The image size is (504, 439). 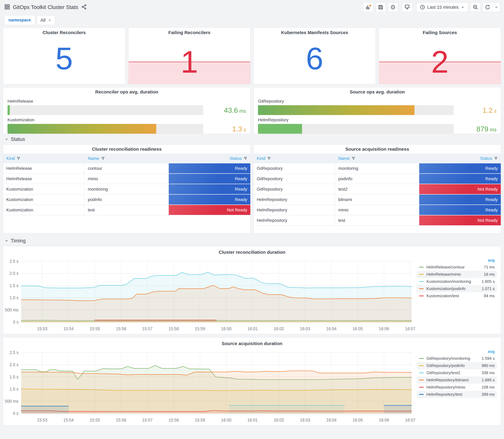 What do you see at coordinates (450, 373) in the screenshot?
I see `legend-series-name: GitRepository/test2` at bounding box center [450, 373].